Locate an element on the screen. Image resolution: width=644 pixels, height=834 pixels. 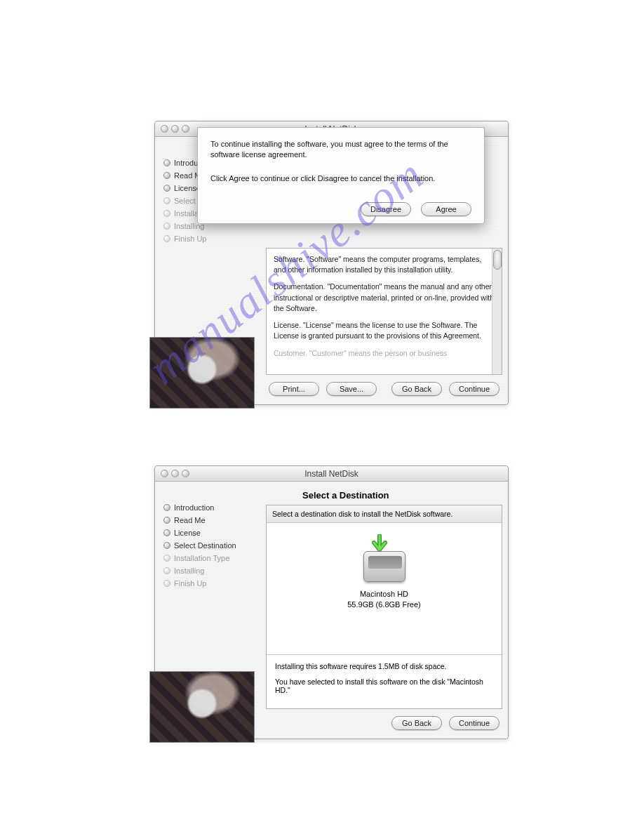
space-required-text: Installing this software requires 1.5MB … is located at coordinates (384, 666).